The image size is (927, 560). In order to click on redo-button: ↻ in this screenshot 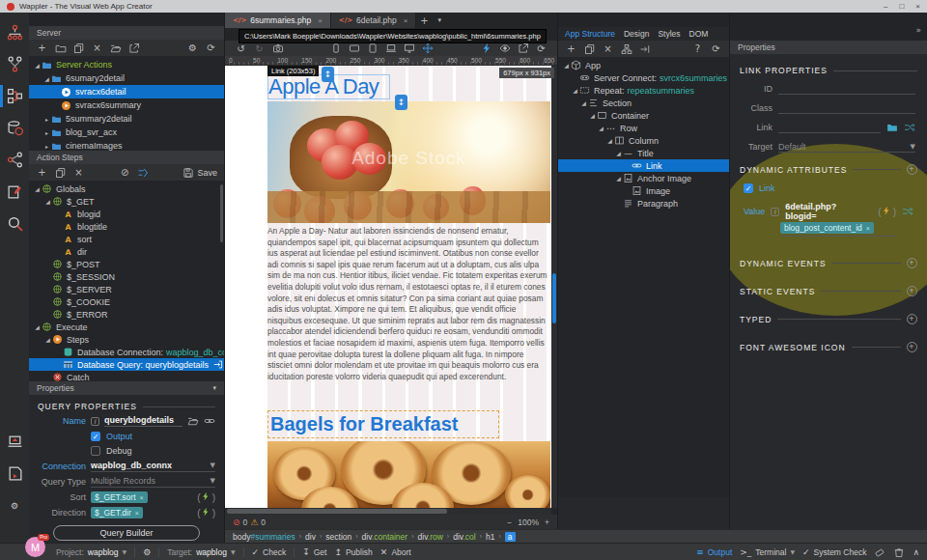, I will do `click(259, 48)`.